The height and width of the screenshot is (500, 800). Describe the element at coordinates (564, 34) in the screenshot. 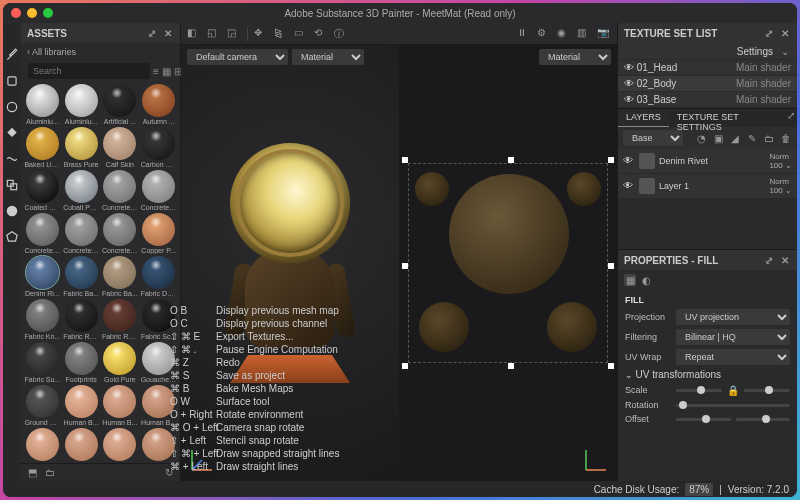

I see `iray-icon: ◉` at that location.